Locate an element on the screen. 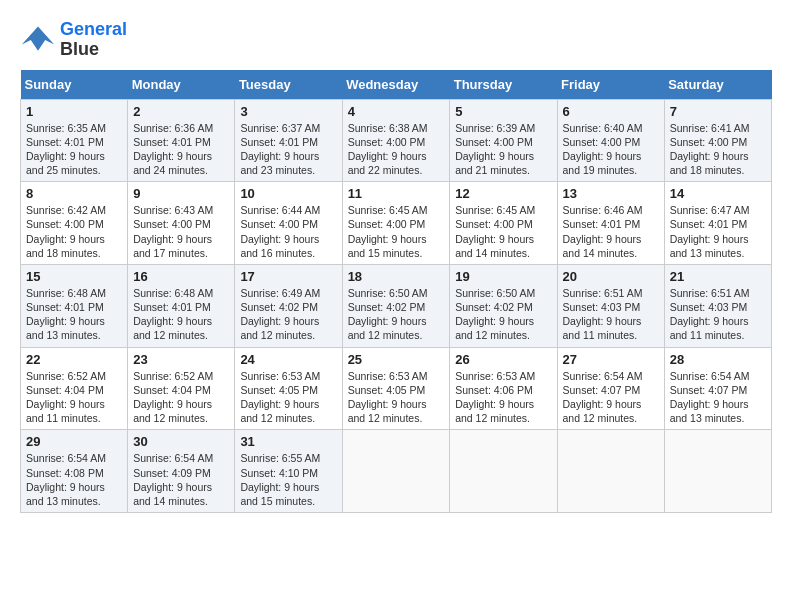 The width and height of the screenshot is (792, 612). calendar-cell: 9 Sunrise: 6:43 AMSunset: 4:00 PMDayligh… is located at coordinates (182, 224).